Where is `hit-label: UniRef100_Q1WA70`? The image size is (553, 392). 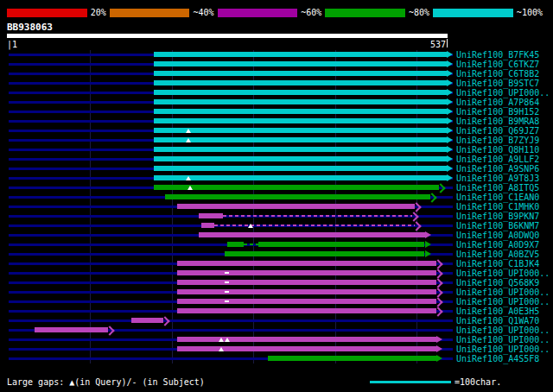
hit-label: UniRef100_Q1WA70 is located at coordinates (498, 321).